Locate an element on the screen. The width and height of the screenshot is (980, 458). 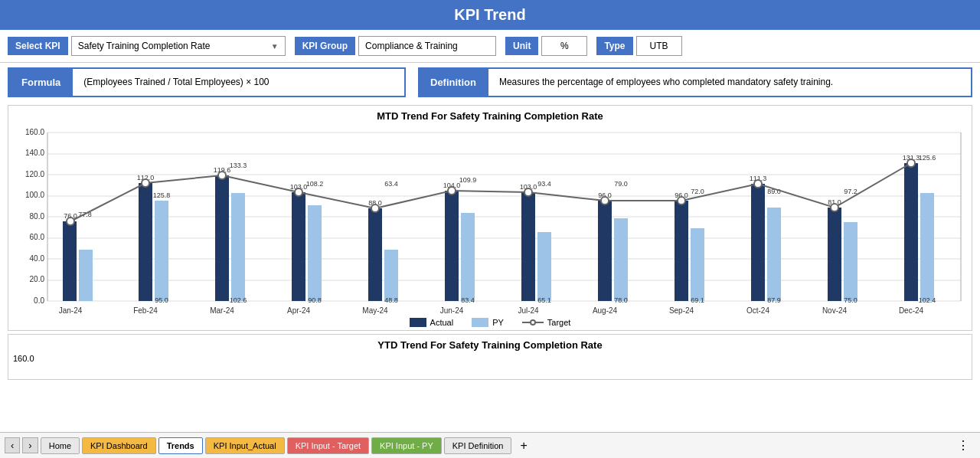
svg-text: 40.0 is located at coordinates (38, 259).